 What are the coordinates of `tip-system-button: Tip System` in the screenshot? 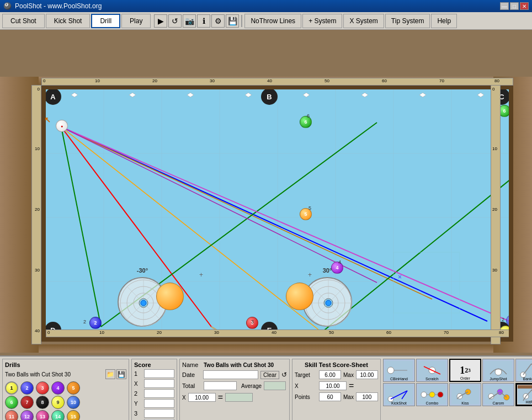 It's located at (408, 21).